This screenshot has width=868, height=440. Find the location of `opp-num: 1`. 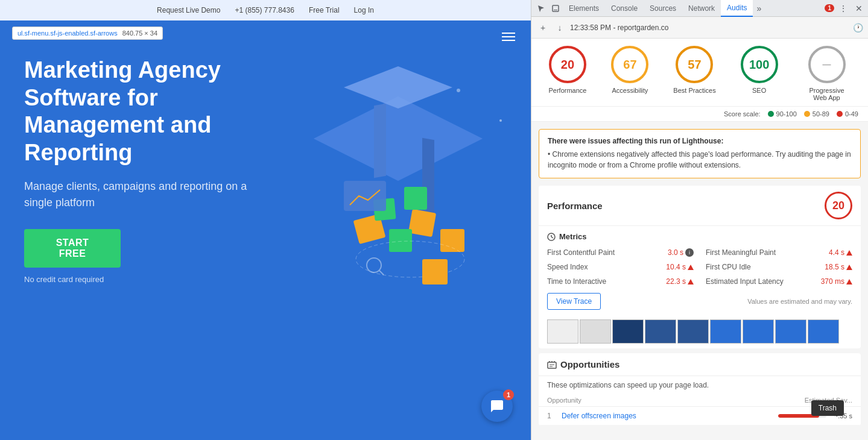

opp-num: 1 is located at coordinates (552, 416).